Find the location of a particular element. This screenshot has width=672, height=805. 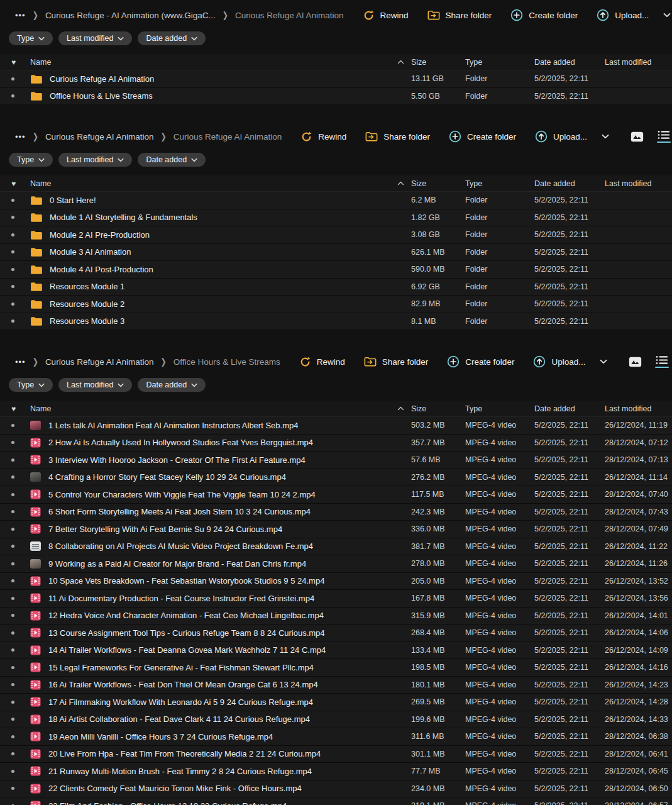

table-row: 0 Start Here!6.2 MBFolder5/2/2025, 22:11 is located at coordinates (336, 201).